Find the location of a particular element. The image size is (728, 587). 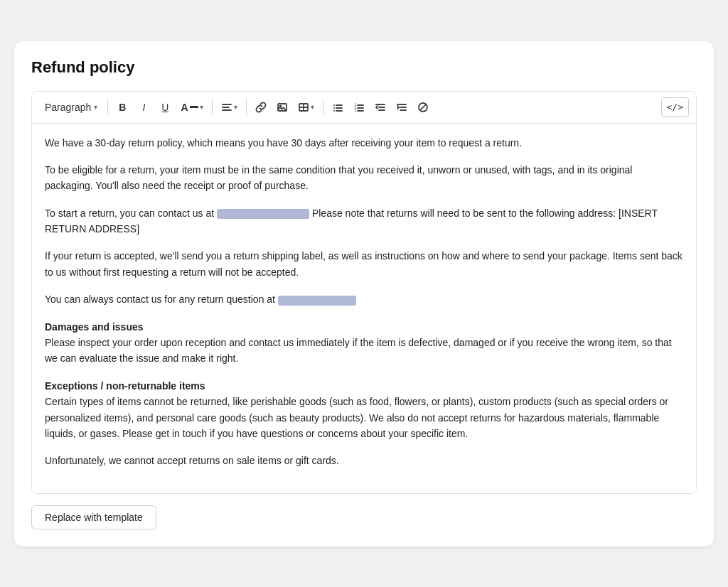

paragraph-style-select: Paragraph ▾ is located at coordinates (71, 107).